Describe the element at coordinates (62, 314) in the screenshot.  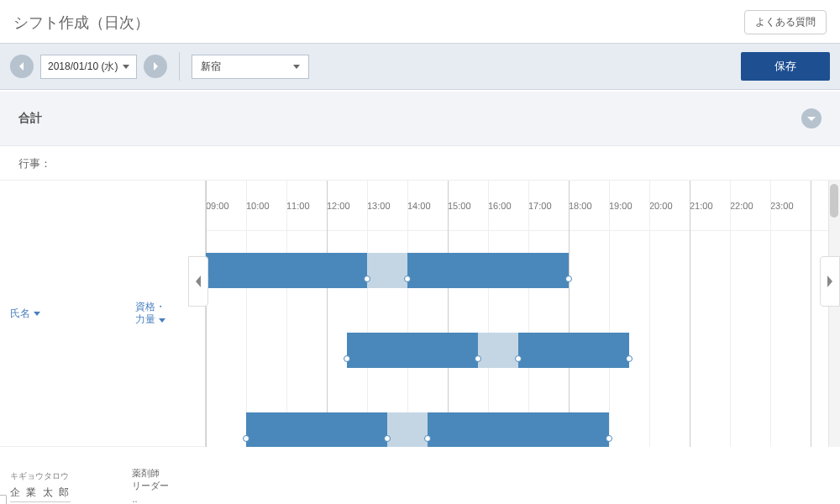
I see `name-column-header: 氏名` at that location.